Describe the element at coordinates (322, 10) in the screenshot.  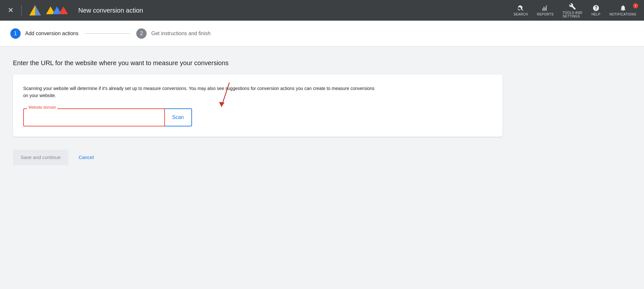
I see `app-header: ✕ New conversion action SEAR` at that location.